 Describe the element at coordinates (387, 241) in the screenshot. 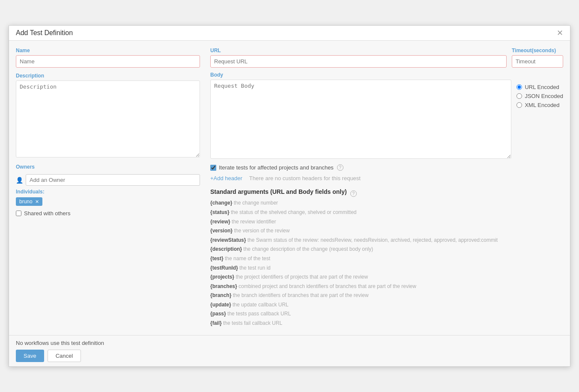

I see `arg-row: {reviewStatus} the Swarm status of the r…` at that location.